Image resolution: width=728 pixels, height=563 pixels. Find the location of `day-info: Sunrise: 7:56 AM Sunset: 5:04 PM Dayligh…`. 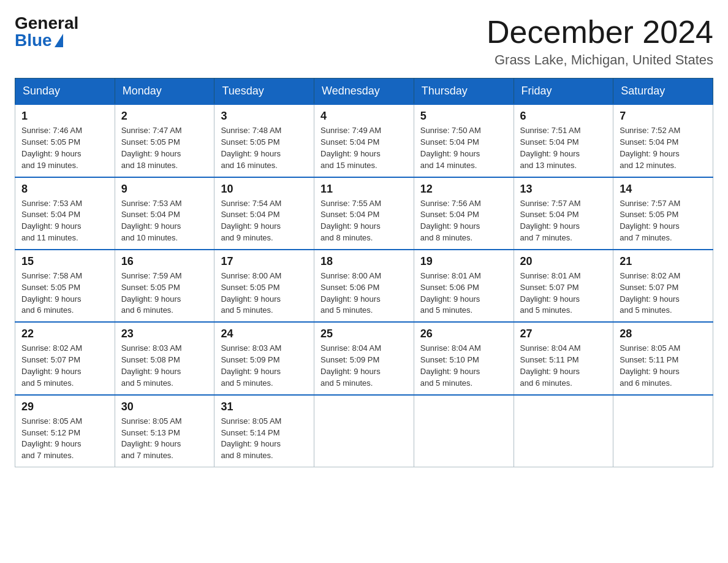

day-info: Sunrise: 7:56 AM Sunset: 5:04 PM Dayligh… is located at coordinates (464, 221).